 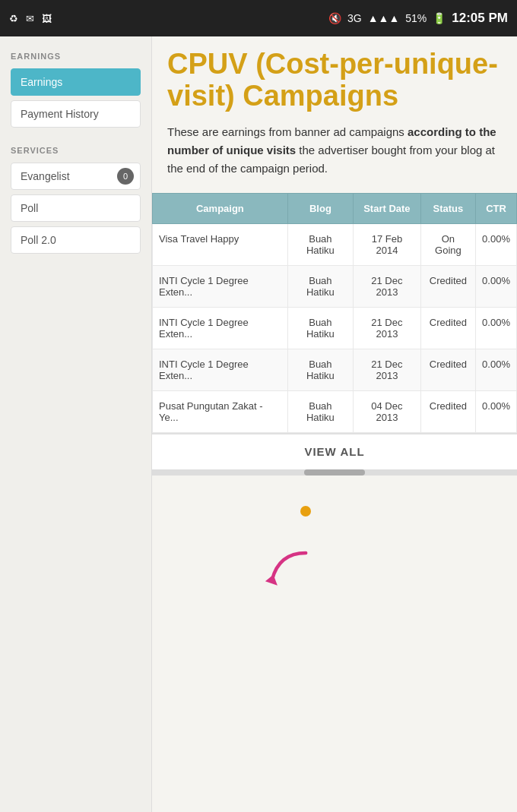 I want to click on evangelist-button: Evangelist 0, so click(x=76, y=176).